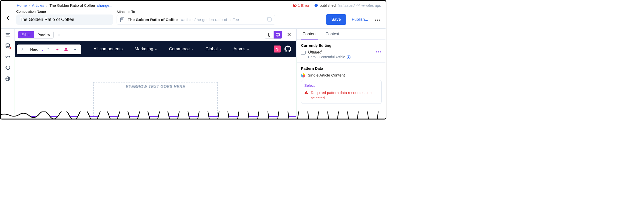 This screenshot has width=644, height=200. I want to click on last-saved-label: last saved 44 minutes ago, so click(360, 6).